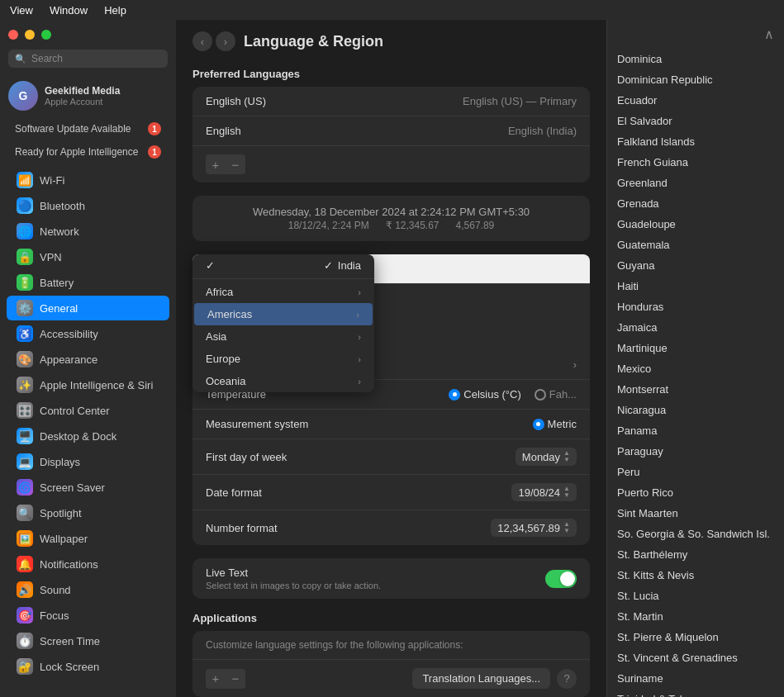 Image resolution: width=784 pixels, height=697 pixels. Describe the element at coordinates (696, 348) in the screenshot. I see `right-panel-item: Martinique` at that location.